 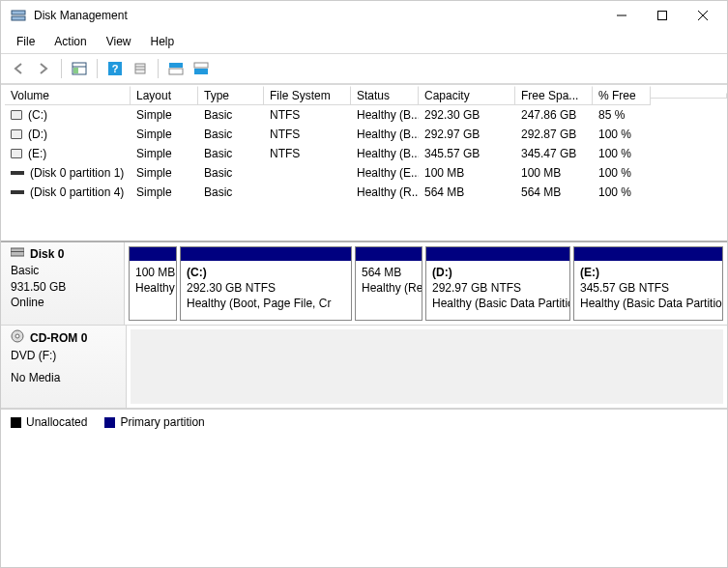 What do you see at coordinates (385, 96) in the screenshot?
I see `col-status: Status` at bounding box center [385, 96].